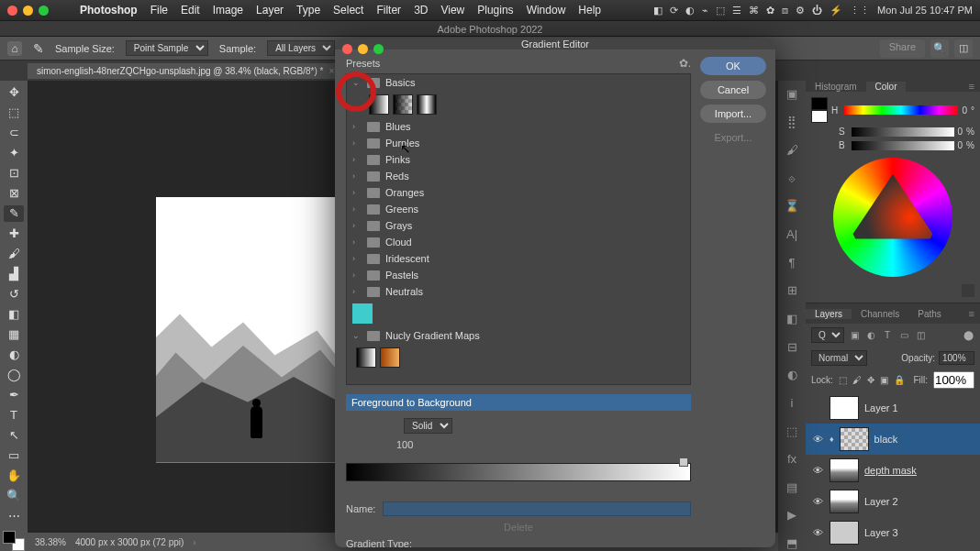  Describe the element at coordinates (893, 533) in the screenshot. I see `layer-row: 👁Layer 3` at that location.